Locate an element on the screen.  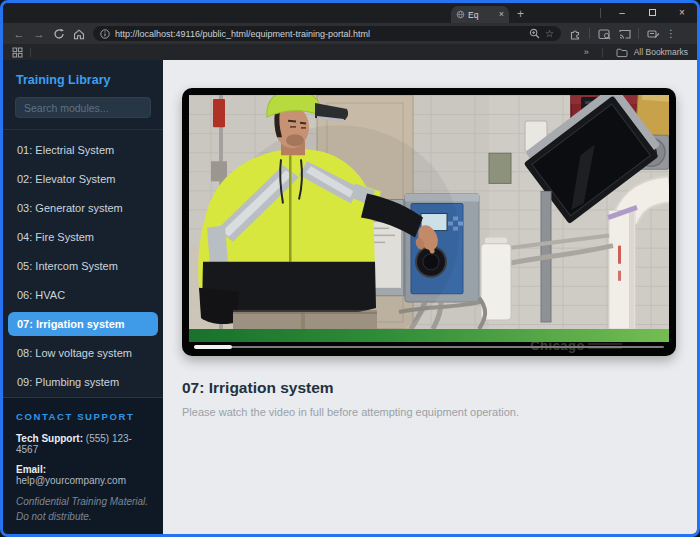
back-icon: ← is located at coordinates (19, 34).